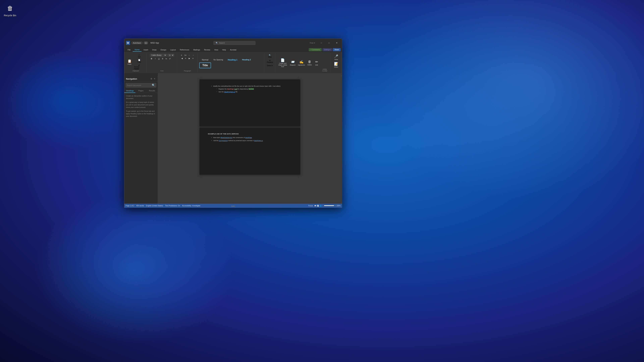 Image resolution: width=644 pixels, height=362 pixels. I want to click on tab-home: Home, so click(137, 50).